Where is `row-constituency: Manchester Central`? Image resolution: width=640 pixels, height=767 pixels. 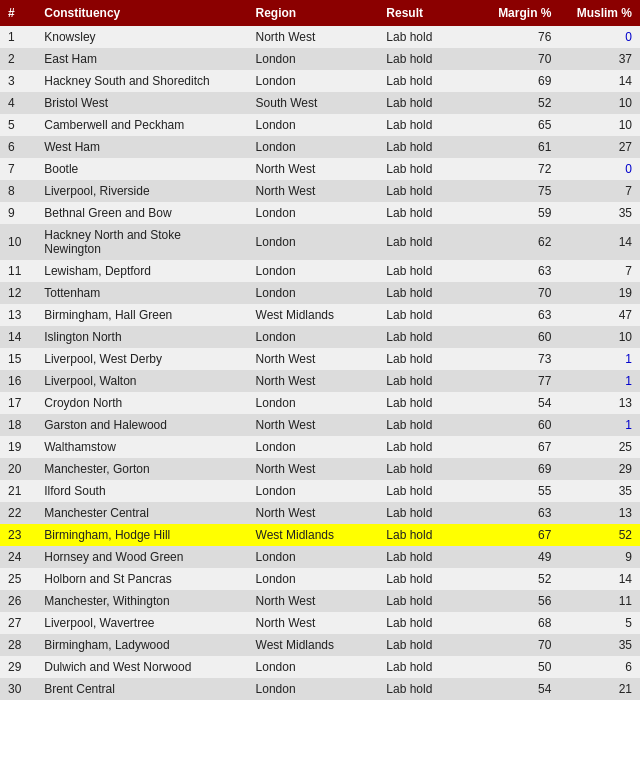 row-constituency: Manchester Central is located at coordinates (142, 513).